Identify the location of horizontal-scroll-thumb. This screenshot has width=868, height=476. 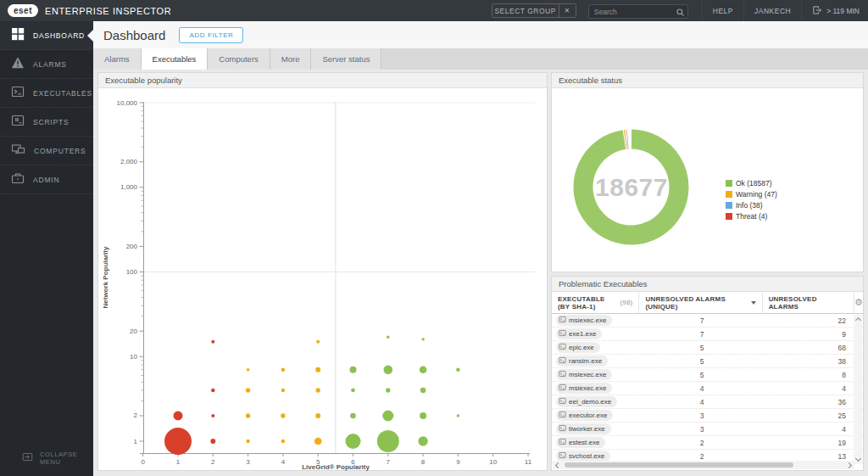
(679, 465).